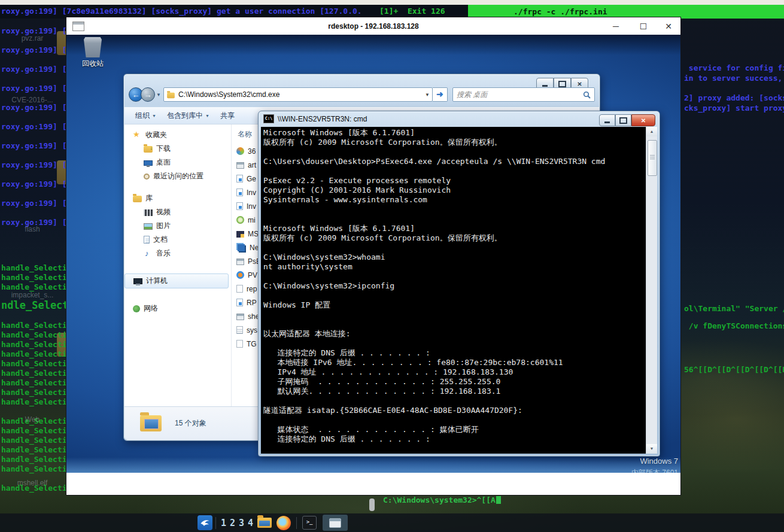 Image resolution: width=784 pixels, height=532 pixels. What do you see at coordinates (190, 424) in the screenshot?
I see `item-count-text: 15 个对象` at bounding box center [190, 424].